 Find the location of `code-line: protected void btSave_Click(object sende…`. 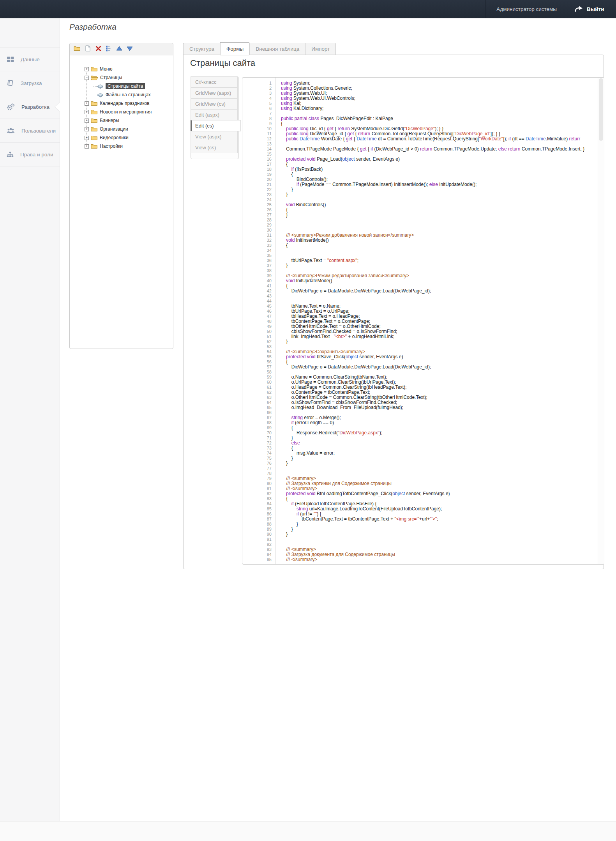

code-line: protected void btSave_Click(object sende… is located at coordinates (439, 357).